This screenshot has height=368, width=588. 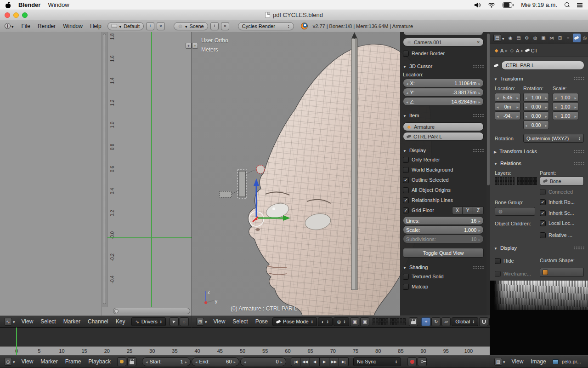 What do you see at coordinates (120, 322) in the screenshot?
I see `graph-menu: Key` at bounding box center [120, 322].